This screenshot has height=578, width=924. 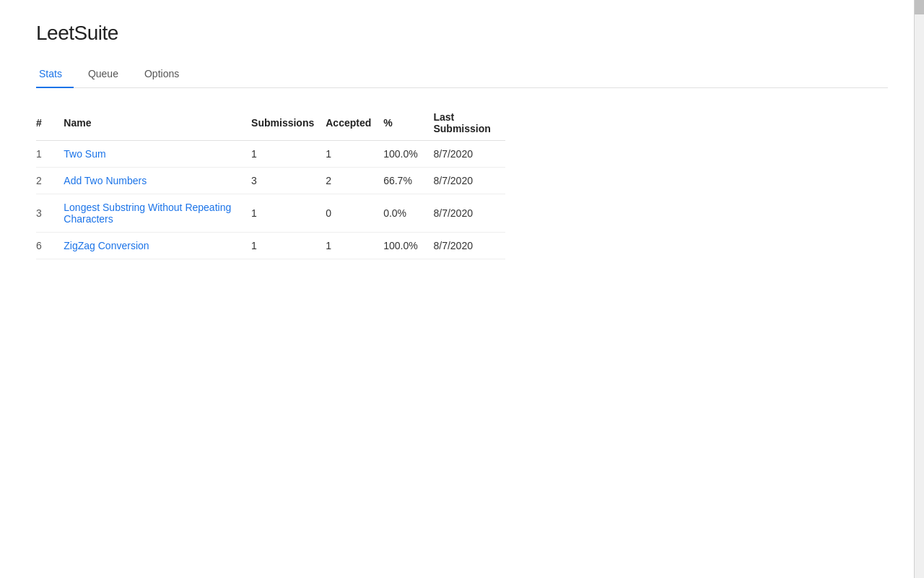 What do you see at coordinates (469, 123) in the screenshot?
I see `col-header-last-submission: Last Submission` at bounding box center [469, 123].